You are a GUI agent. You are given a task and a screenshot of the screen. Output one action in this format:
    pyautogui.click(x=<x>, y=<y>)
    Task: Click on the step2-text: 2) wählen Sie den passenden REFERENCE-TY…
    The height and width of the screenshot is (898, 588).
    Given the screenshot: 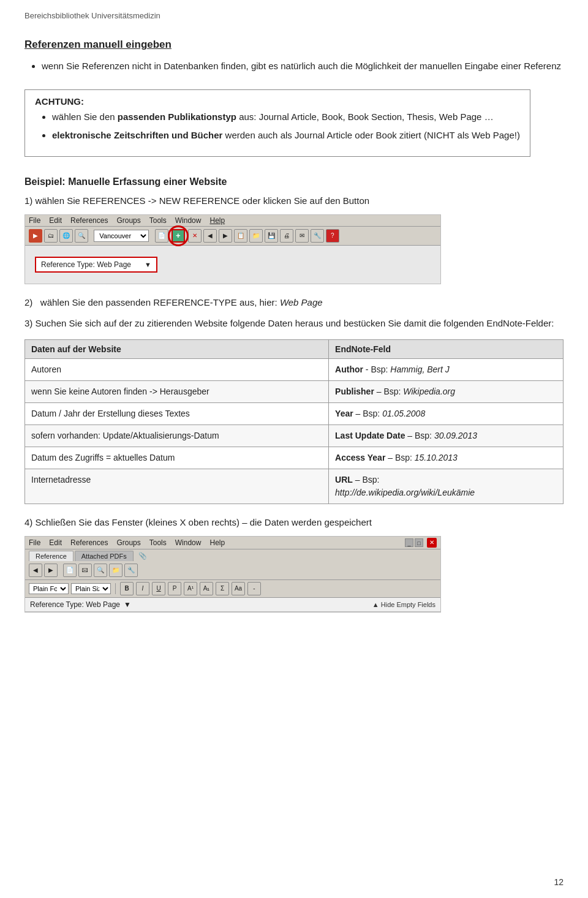 What is the action you would take?
    pyautogui.click(x=294, y=303)
    